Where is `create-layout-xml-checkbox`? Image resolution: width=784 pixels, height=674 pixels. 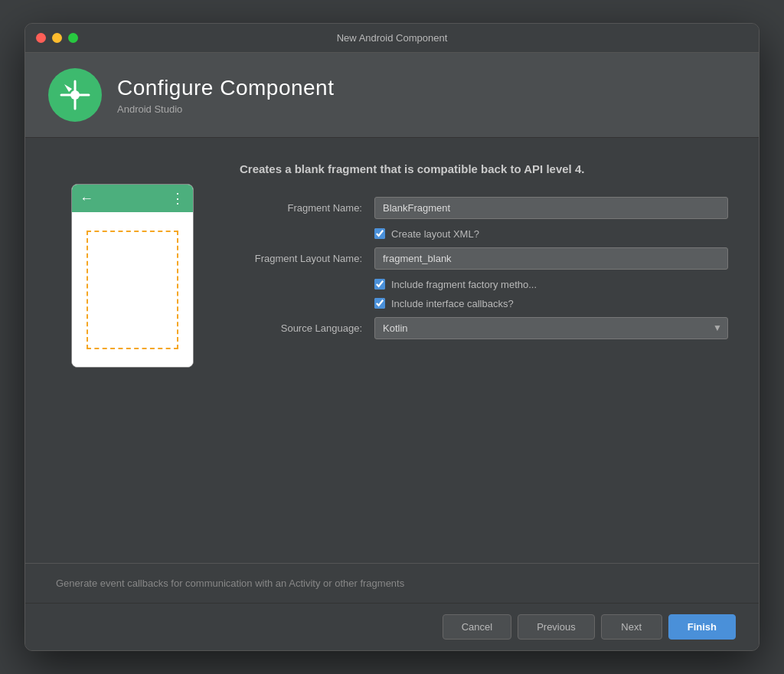 create-layout-xml-checkbox is located at coordinates (380, 234).